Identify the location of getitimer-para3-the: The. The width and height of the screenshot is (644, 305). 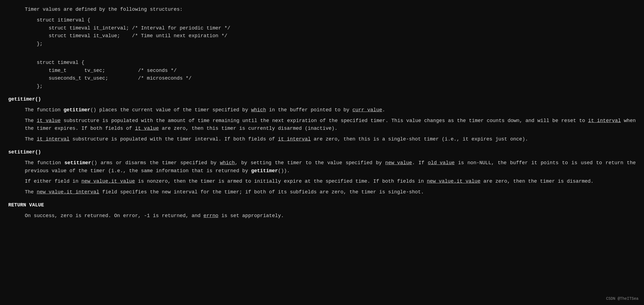
(31, 139).